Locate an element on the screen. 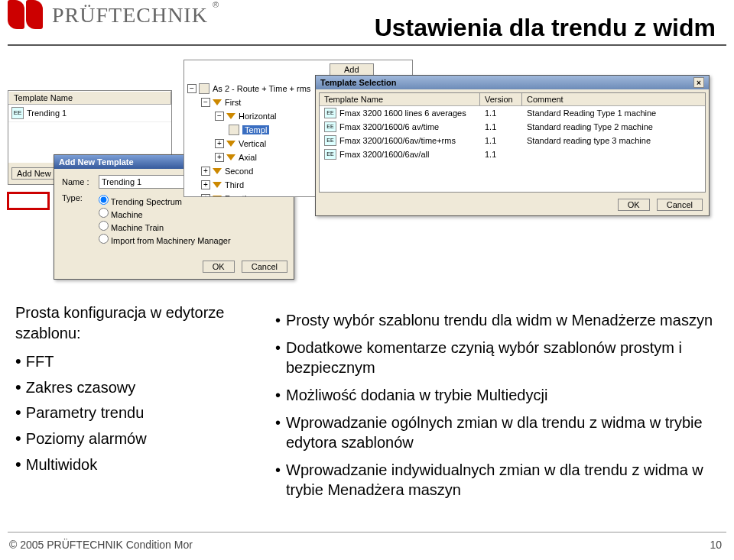 The width and height of the screenshot is (734, 560). list-item: Multiwidok is located at coordinates (130, 465).